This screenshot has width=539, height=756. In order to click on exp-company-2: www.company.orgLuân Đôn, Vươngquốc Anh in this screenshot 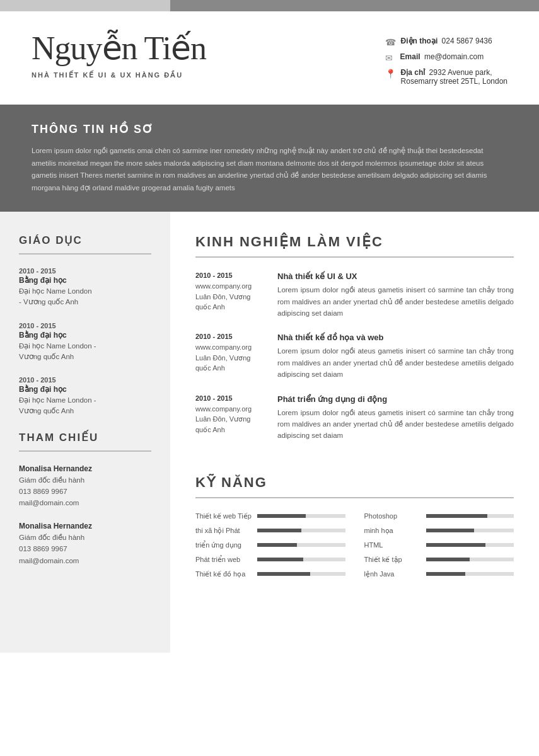, I will do `click(230, 420)`.